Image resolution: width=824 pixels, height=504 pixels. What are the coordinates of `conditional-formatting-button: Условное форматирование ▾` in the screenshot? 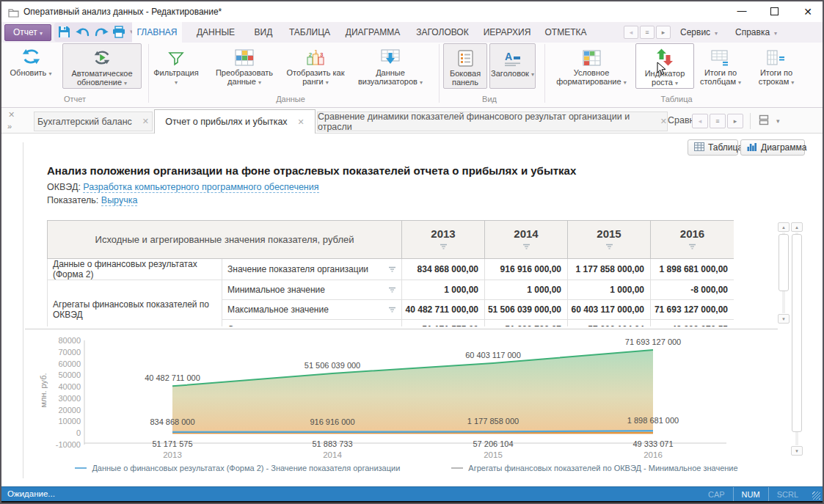 It's located at (591, 66).